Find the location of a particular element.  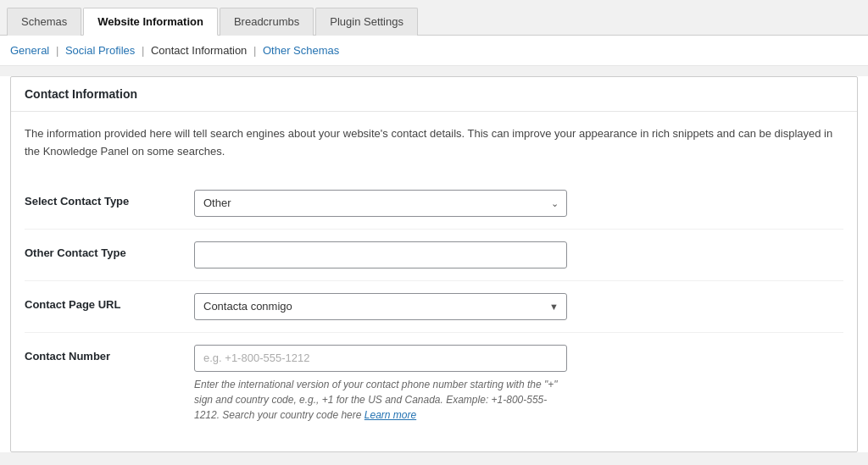

subnav-other-schemas: Other Schemas is located at coordinates (301, 51).